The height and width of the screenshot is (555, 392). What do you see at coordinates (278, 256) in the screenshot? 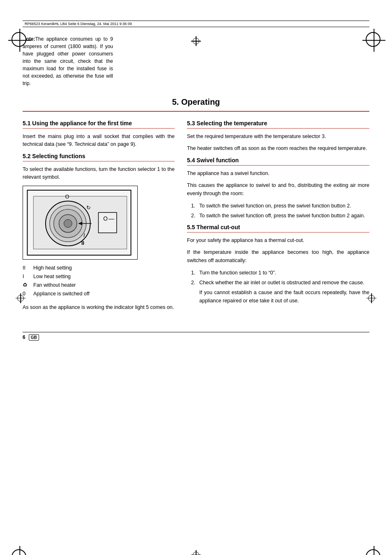
I see `sec55-text2: If the temperature inside the appliance …` at bounding box center [278, 256].